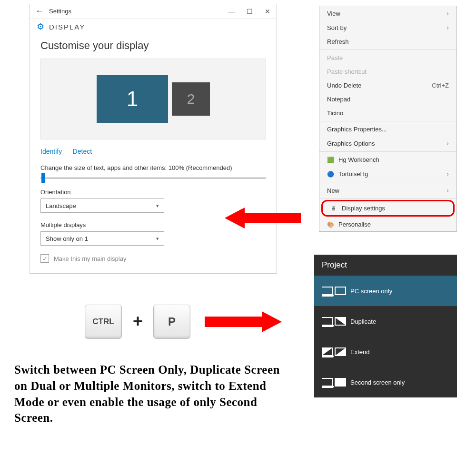 The width and height of the screenshot is (476, 476). What do you see at coordinates (153, 258) in the screenshot?
I see `main-display-checkbox: ✓ Make this my main display` at bounding box center [153, 258].